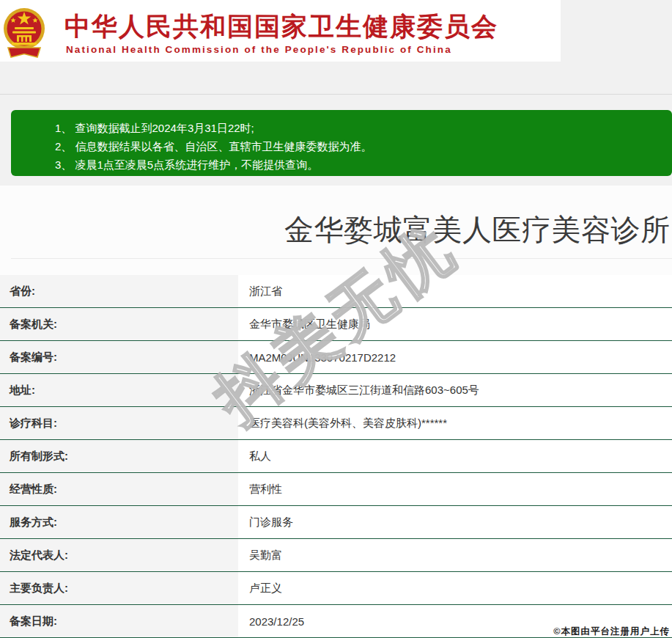 This screenshot has height=638, width=672. What do you see at coordinates (455, 456) in the screenshot?
I see `field-value: 私人` at bounding box center [455, 456].